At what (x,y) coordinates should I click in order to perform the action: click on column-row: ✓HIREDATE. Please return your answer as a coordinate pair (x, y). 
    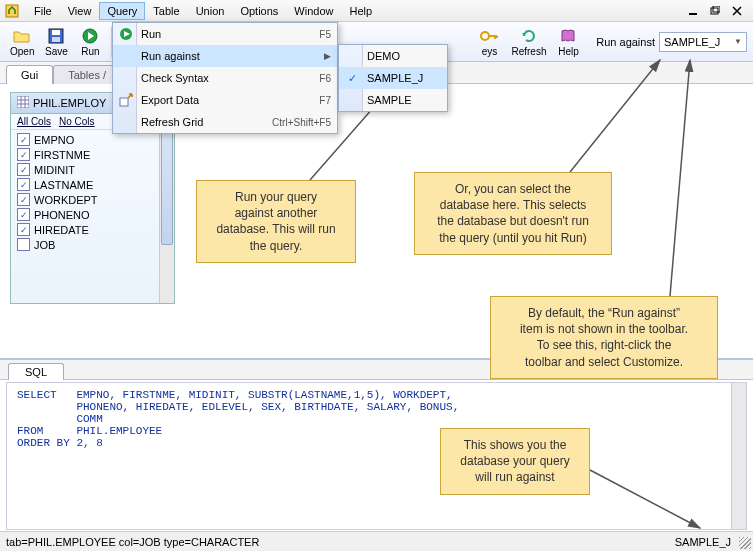
    Looking at the image, I should click on (92, 230).